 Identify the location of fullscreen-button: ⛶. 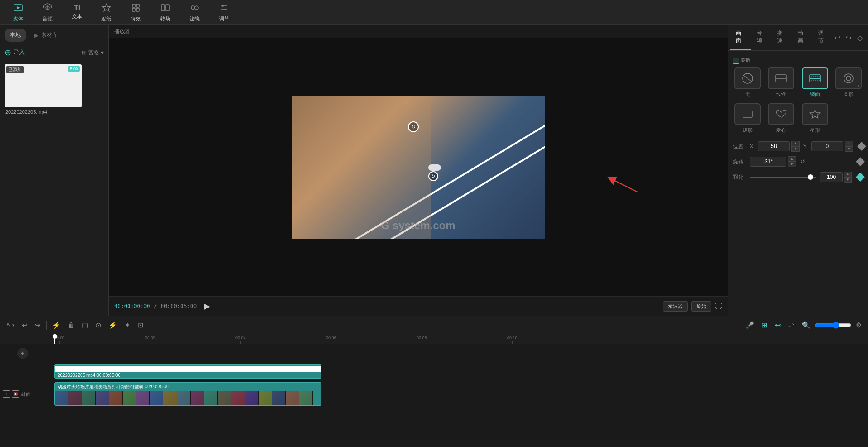
(719, 306).